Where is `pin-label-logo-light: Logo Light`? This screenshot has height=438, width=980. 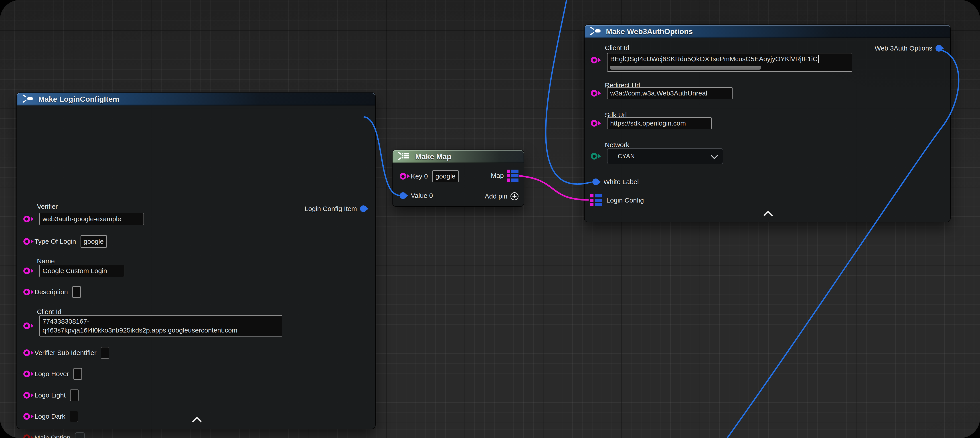
pin-label-logo-light: Logo Light is located at coordinates (50, 395).